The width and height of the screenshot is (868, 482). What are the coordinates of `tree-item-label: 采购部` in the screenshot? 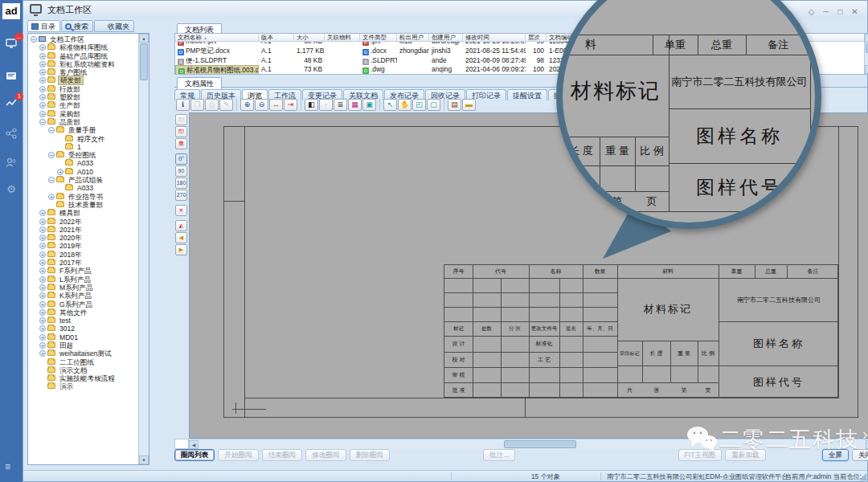 It's located at (70, 114).